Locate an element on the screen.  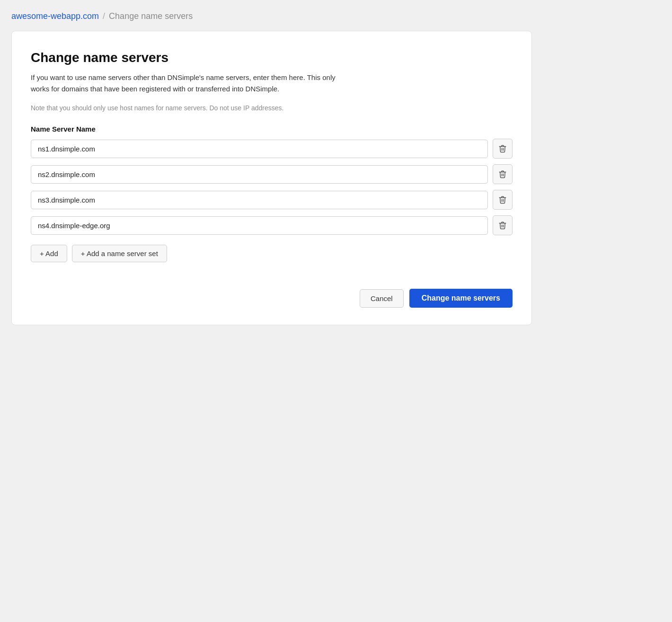
action-buttons: + Add + Add a name server set is located at coordinates (272, 254).